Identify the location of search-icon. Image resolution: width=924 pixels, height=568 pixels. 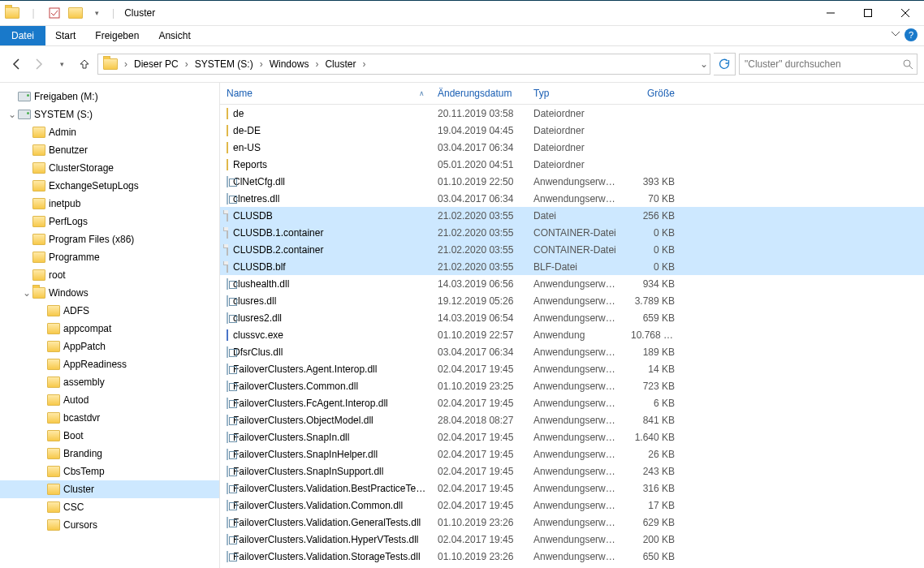
(908, 64).